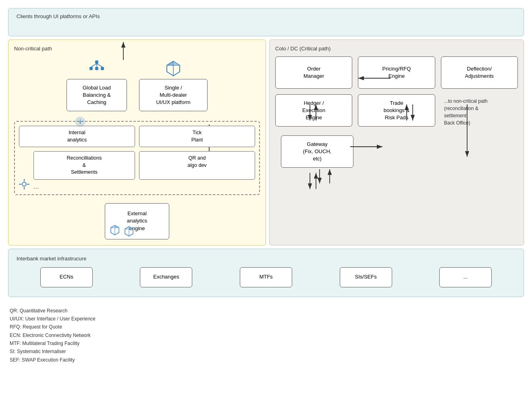 The image size is (532, 395). I want to click on external-analytics-area: External analytics engine, so click(137, 221).